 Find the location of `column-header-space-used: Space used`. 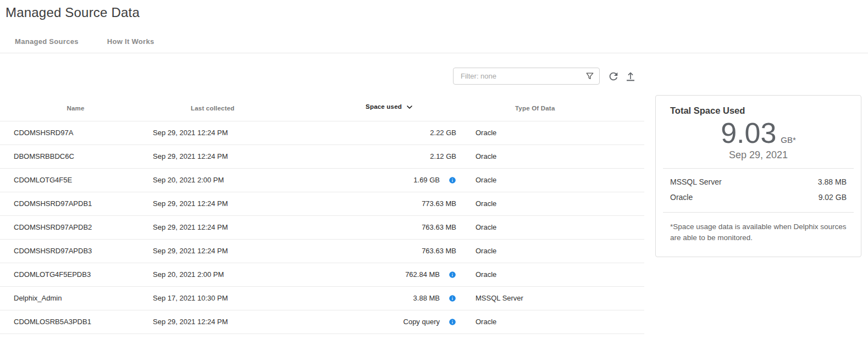

column-header-space-used: Space used is located at coordinates (390, 103).